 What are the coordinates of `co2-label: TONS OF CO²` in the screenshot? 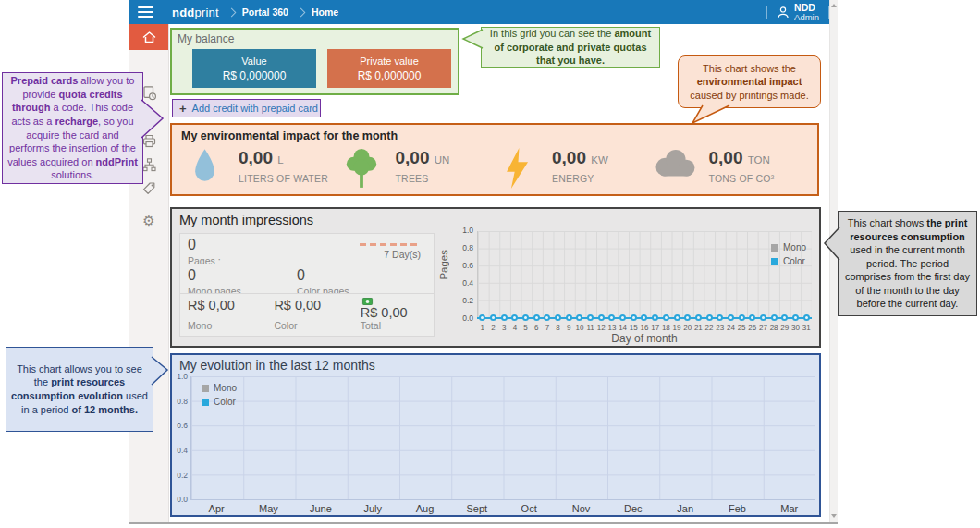 It's located at (741, 178).